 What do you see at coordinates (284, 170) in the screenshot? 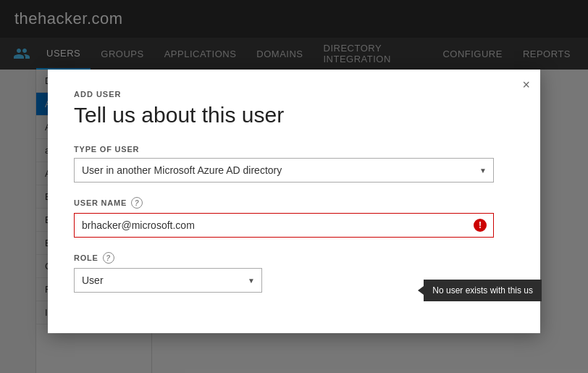
I see `type-of-user-select-wrapper: User in another Microsoft Azure AD direc…` at bounding box center [284, 170].